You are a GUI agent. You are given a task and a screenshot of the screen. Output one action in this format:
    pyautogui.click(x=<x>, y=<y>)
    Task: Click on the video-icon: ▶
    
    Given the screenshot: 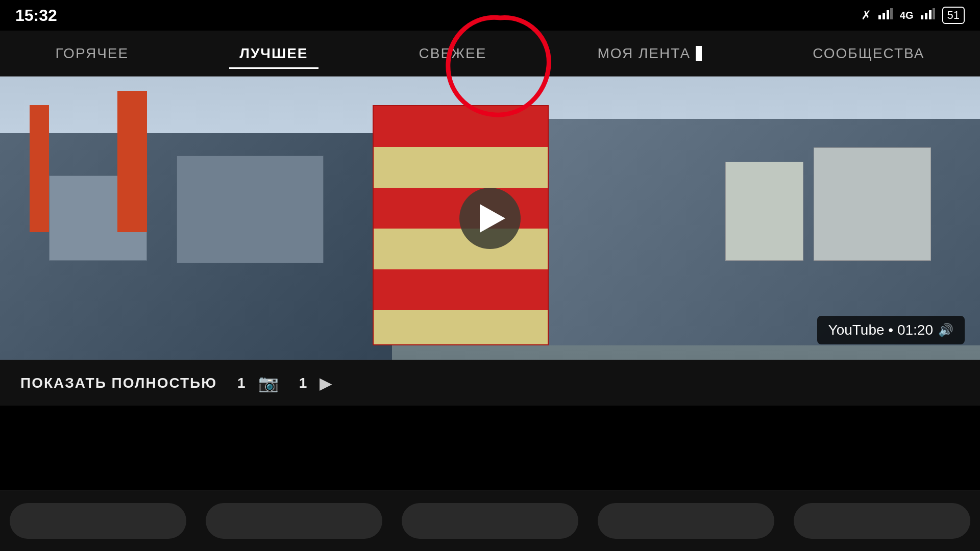 What is the action you would take?
    pyautogui.click(x=326, y=383)
    